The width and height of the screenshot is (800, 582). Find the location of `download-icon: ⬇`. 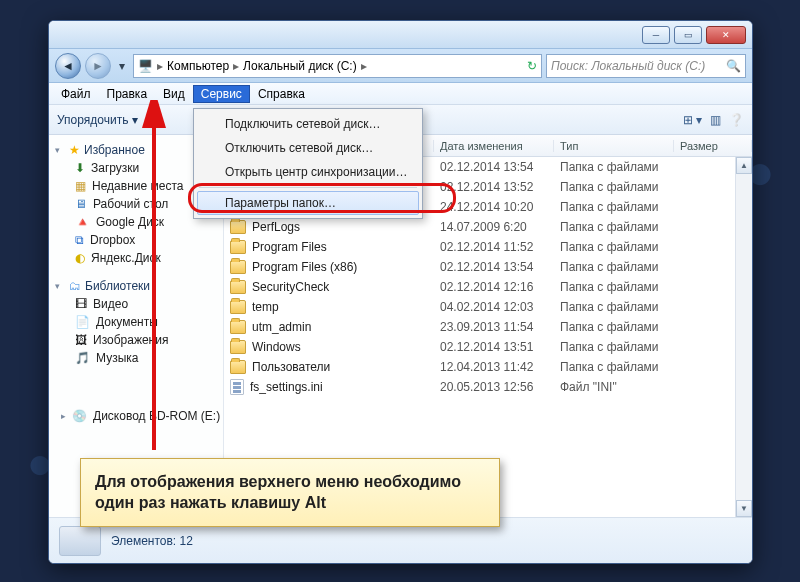

download-icon: ⬇ is located at coordinates (80, 168).